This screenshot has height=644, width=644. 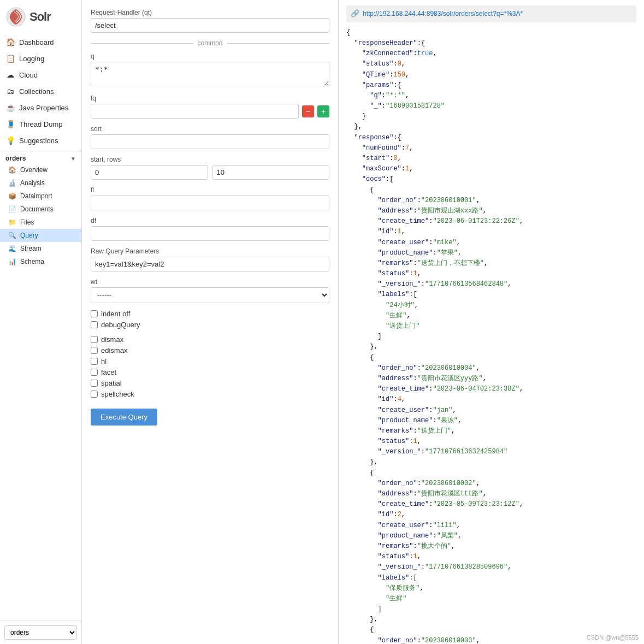 What do you see at coordinates (210, 229) in the screenshot?
I see `df-group: df` at bounding box center [210, 229].